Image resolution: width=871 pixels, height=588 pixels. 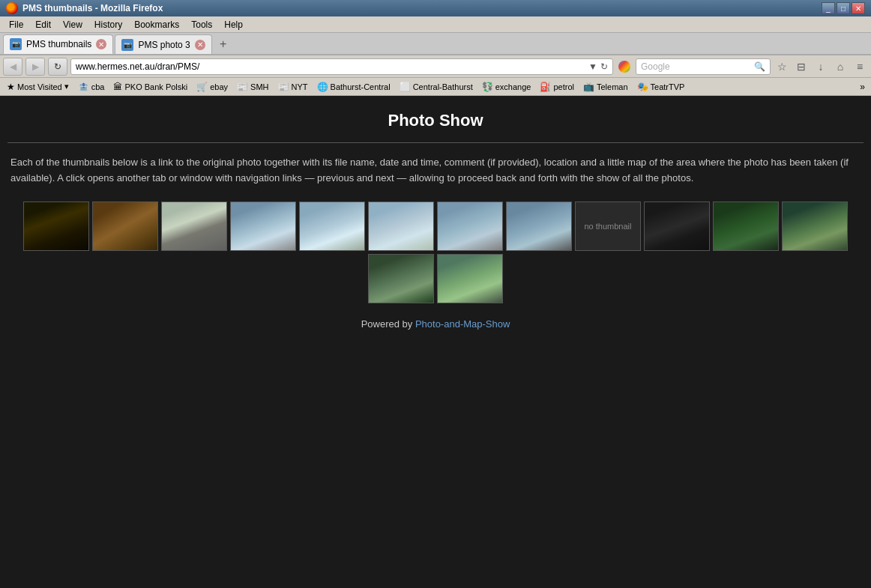 What do you see at coordinates (564, 87) in the screenshot?
I see `bookmark-petrol-label: petrol` at bounding box center [564, 87].